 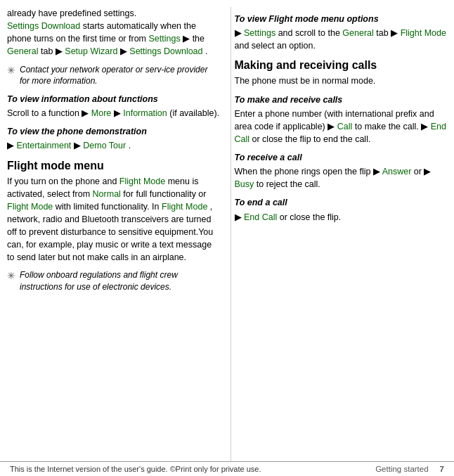 What do you see at coordinates (342, 202) in the screenshot?
I see `end-heading: To end a call` at bounding box center [342, 202].